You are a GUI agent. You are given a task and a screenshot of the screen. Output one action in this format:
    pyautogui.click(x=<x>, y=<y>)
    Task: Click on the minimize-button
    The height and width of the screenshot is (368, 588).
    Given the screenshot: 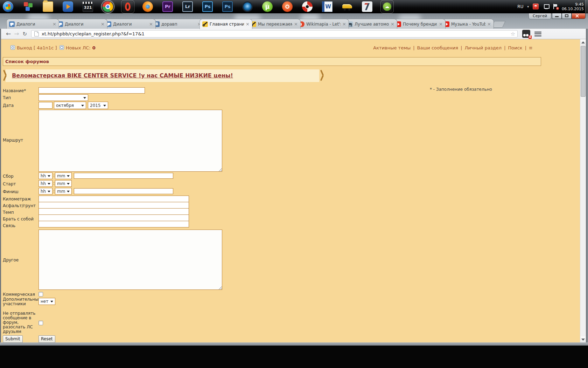 What is the action you would take?
    pyautogui.click(x=557, y=16)
    